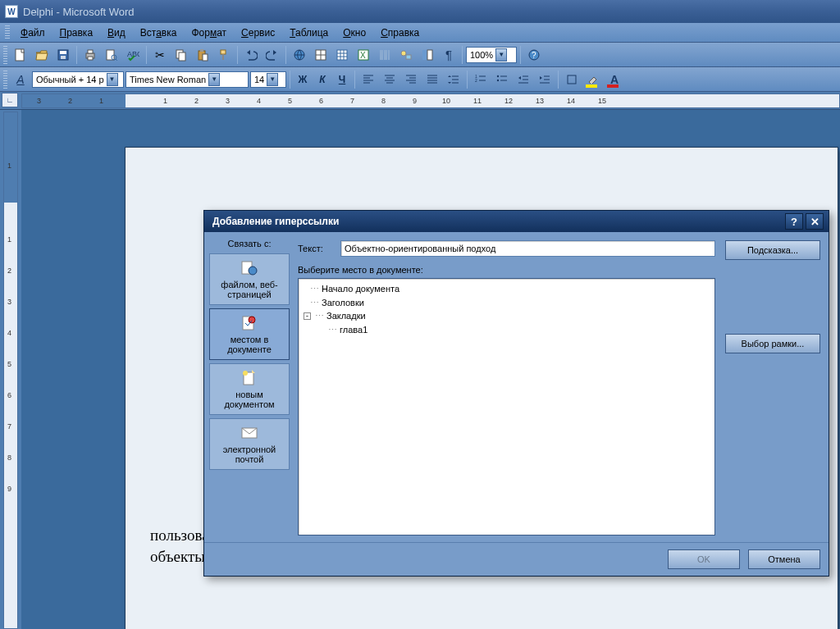  What do you see at coordinates (272, 55) in the screenshot?
I see `redo-icon` at bounding box center [272, 55].